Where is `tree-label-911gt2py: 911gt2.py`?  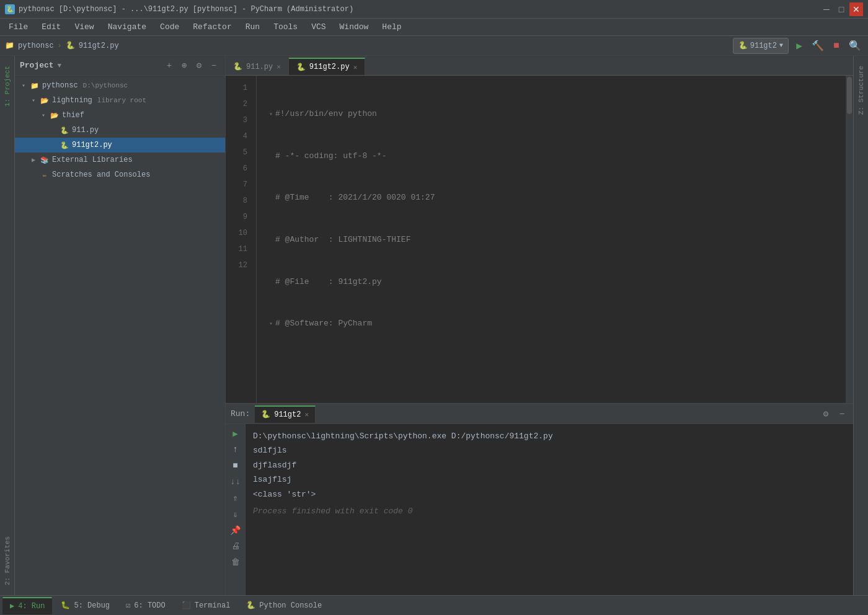
tree-label-911gt2py: 911gt2.py is located at coordinates (92, 145).